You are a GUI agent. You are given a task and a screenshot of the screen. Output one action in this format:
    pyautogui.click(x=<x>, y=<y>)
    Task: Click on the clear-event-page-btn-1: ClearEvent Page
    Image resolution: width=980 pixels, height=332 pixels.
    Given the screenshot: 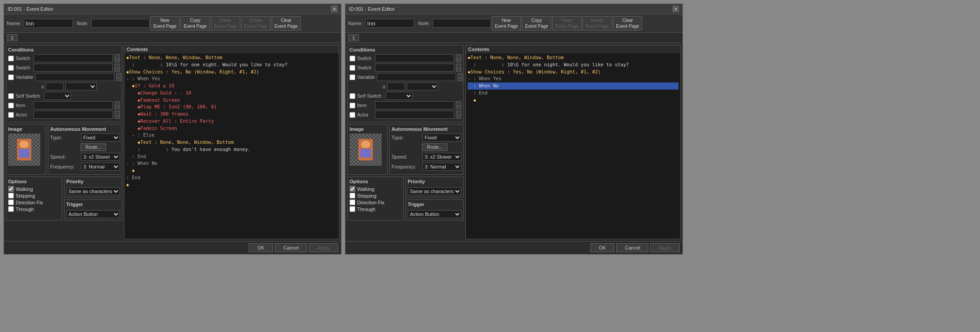 What is the action you would take?
    pyautogui.click(x=286, y=23)
    